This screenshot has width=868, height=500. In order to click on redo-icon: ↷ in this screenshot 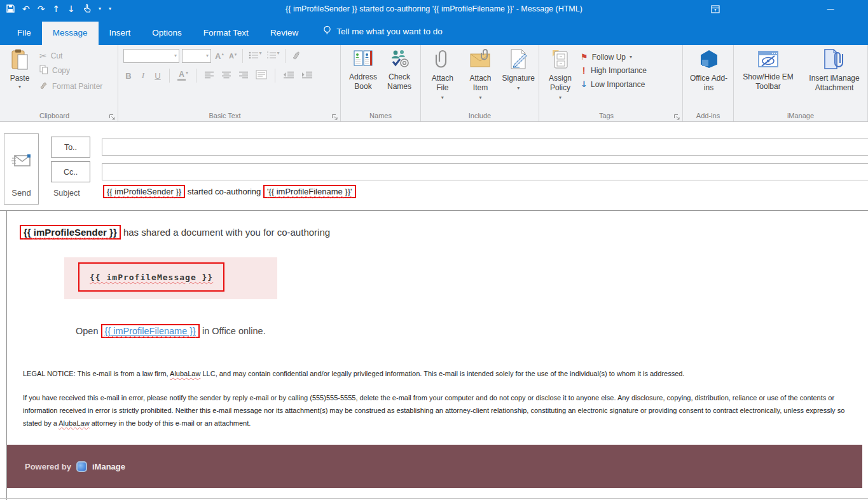, I will do `click(41, 9)`.